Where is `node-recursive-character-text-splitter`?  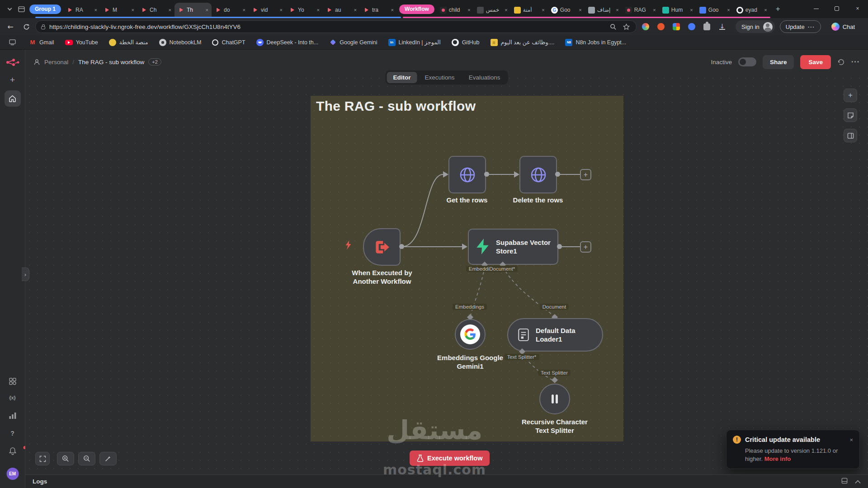 node-recursive-character-text-splitter is located at coordinates (555, 399).